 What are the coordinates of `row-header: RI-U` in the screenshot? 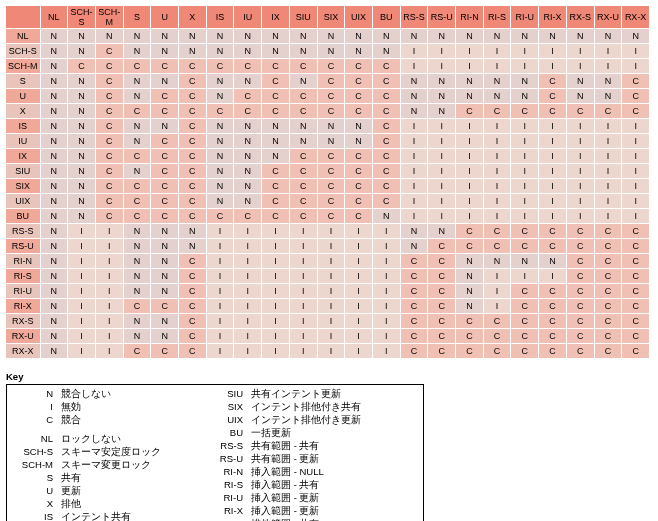 It's located at (23, 292).